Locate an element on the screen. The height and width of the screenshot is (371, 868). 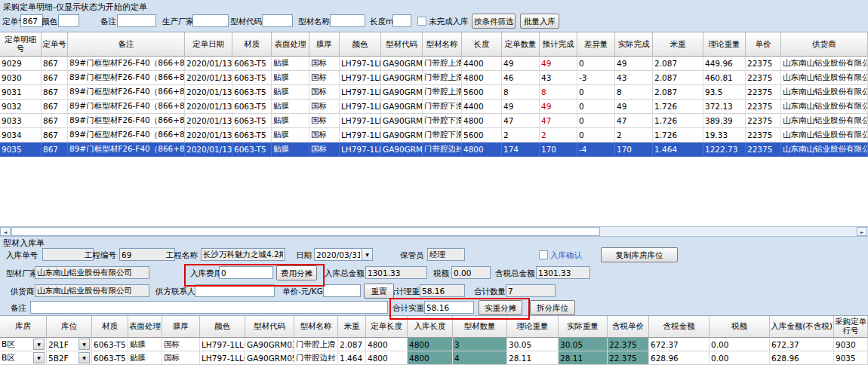
table-row: B区▼2R1F▼6063-T5贴膜国标LH797-1LL0GA90GRM03门带… is located at coordinates (434, 345).